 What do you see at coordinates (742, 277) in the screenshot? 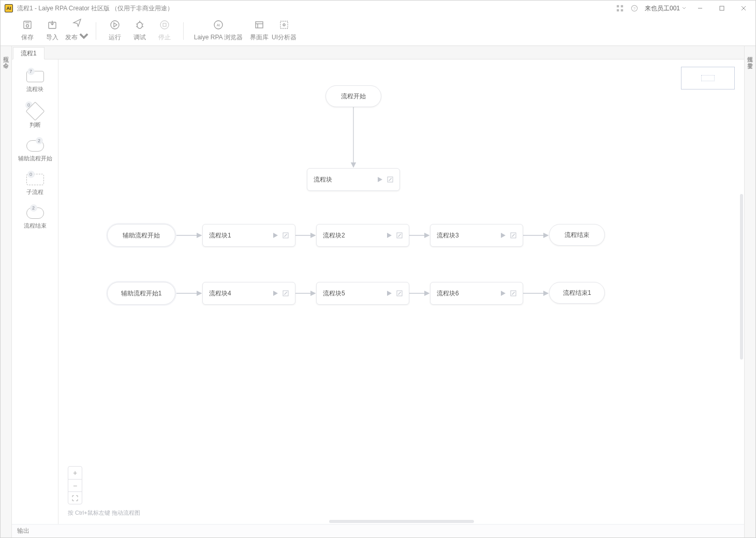
I see `vertical-scrollbar` at bounding box center [742, 277].